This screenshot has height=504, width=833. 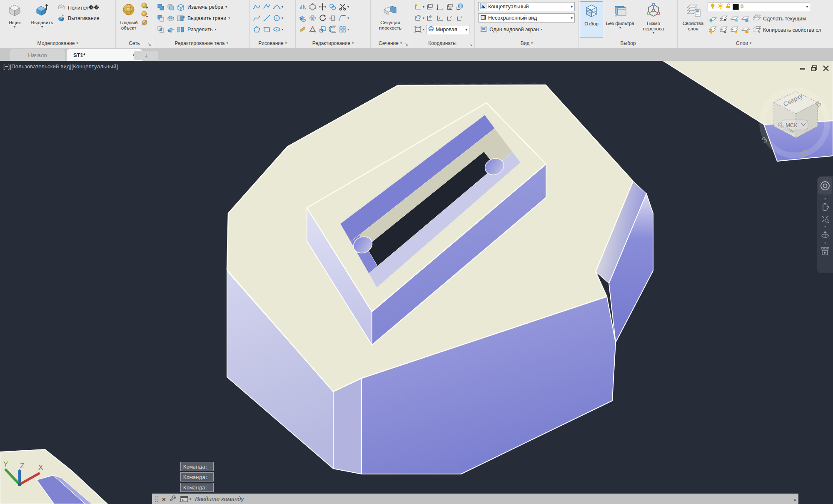 I want to click on line-icon, so click(x=267, y=18).